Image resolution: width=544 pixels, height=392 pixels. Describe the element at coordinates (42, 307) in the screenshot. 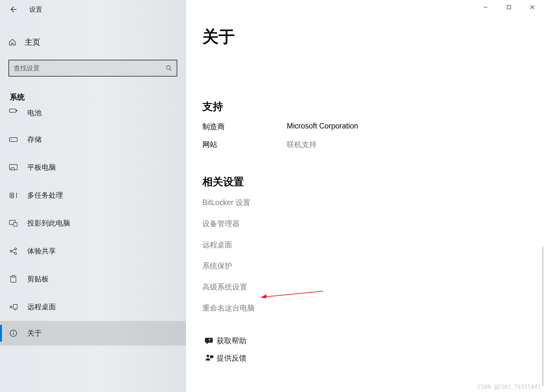

I see `sidebar-item-label: 远程桌面` at that location.